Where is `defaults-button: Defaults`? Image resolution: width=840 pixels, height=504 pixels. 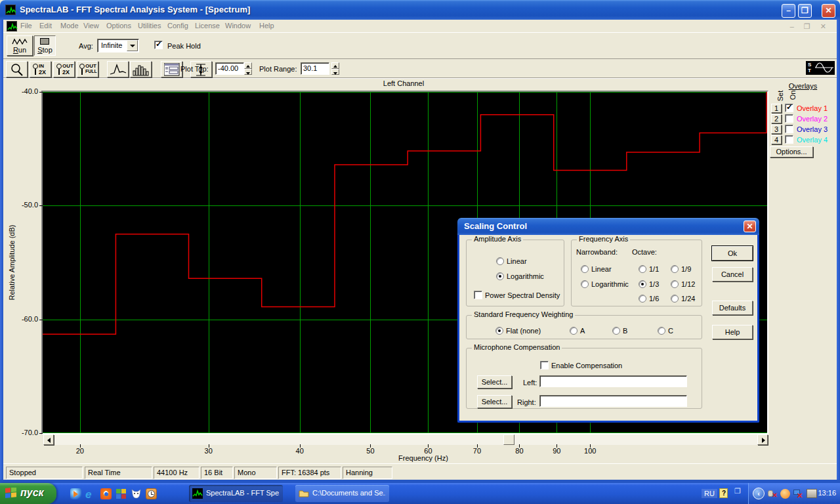
defaults-button: Defaults is located at coordinates (732, 308).